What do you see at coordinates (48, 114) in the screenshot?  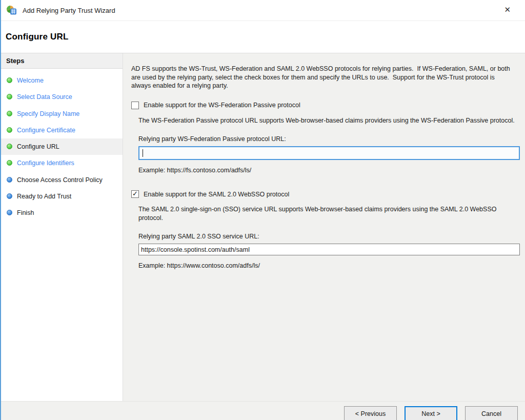 I see `step-label: Specify Display Name` at bounding box center [48, 114].